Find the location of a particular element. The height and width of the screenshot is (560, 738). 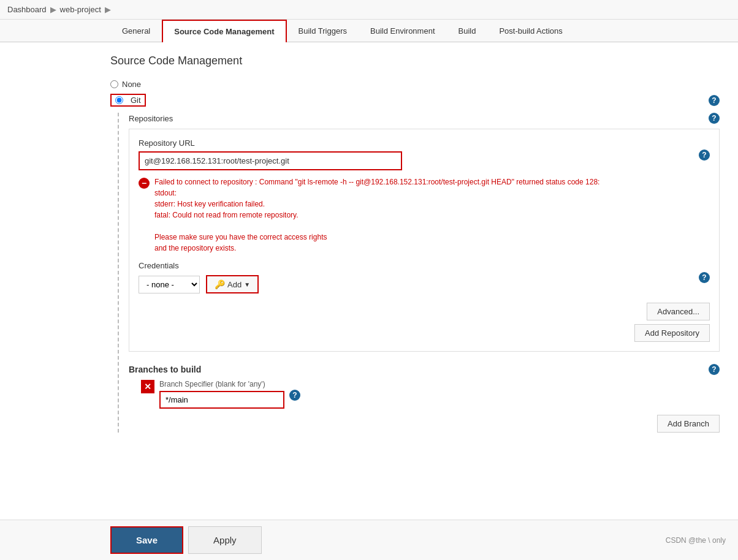

add-repository-button: Add Repository is located at coordinates (672, 333).